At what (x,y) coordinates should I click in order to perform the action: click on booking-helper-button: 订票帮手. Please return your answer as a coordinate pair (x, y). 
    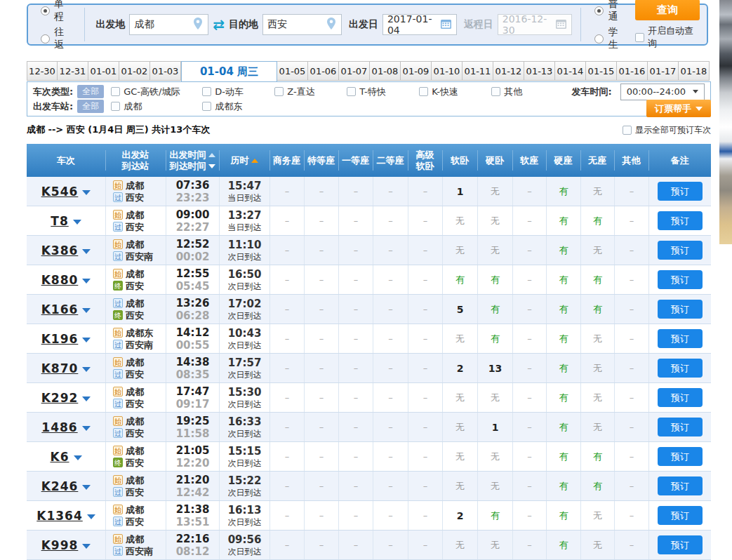
    Looking at the image, I should click on (679, 108).